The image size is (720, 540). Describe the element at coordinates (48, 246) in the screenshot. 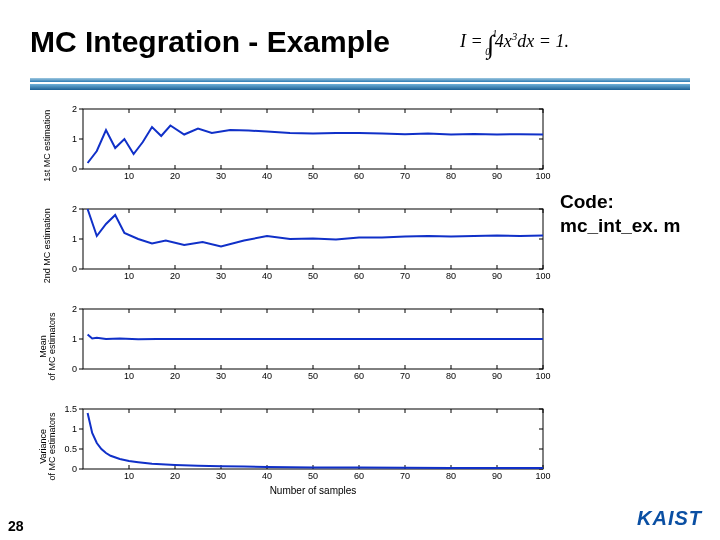

I see `ylabel-2: 2nd MC estimation` at that location.